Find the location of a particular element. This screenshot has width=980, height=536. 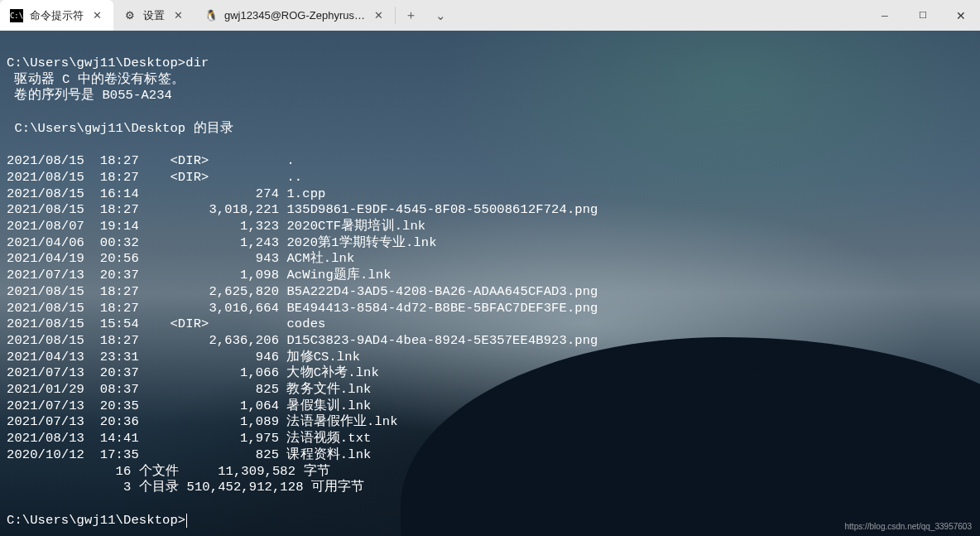

tab-settings: ⚙ 设置 ✕ is located at coordinates (154, 15).